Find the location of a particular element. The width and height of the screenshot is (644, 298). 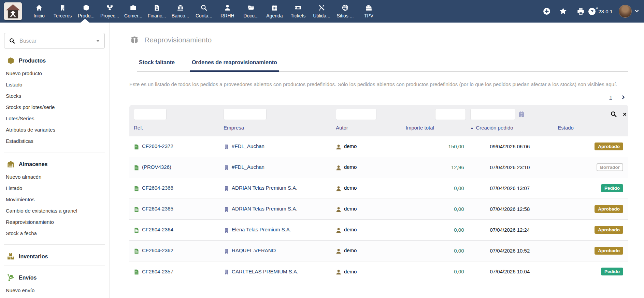

menu-financiera: Financ... is located at coordinates (157, 11).